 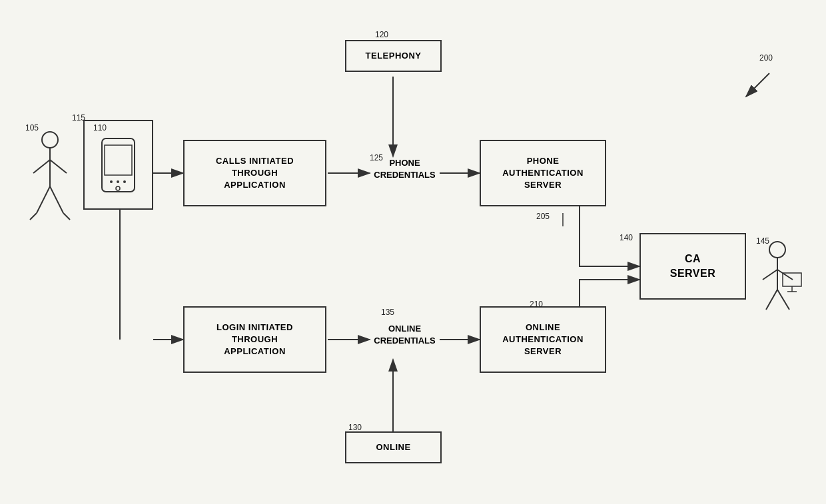 What do you see at coordinates (693, 266) in the screenshot?
I see `ca-server-label: CA SERVER` at bounding box center [693, 266].